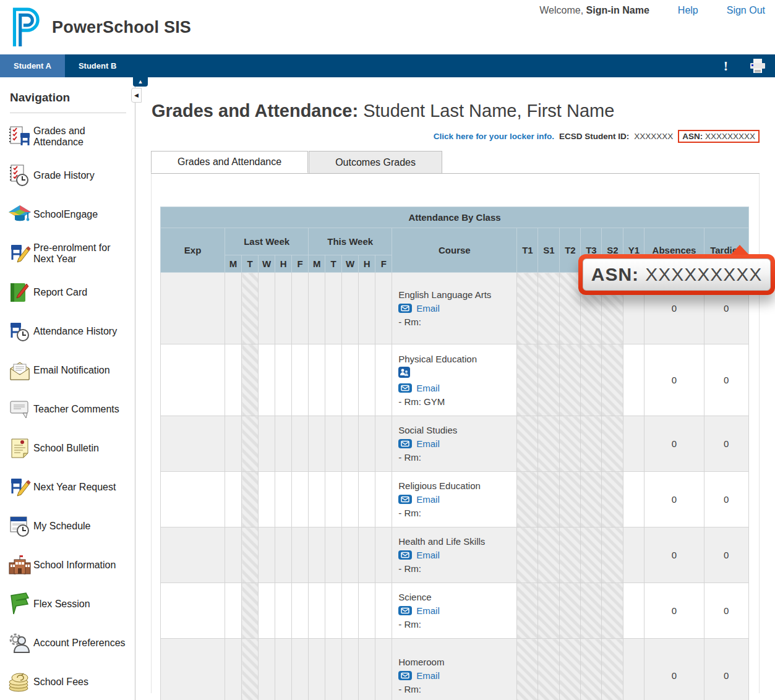 The height and width of the screenshot is (700, 775). What do you see at coordinates (746, 11) in the screenshot?
I see `signout-link: Sign Out` at bounding box center [746, 11].